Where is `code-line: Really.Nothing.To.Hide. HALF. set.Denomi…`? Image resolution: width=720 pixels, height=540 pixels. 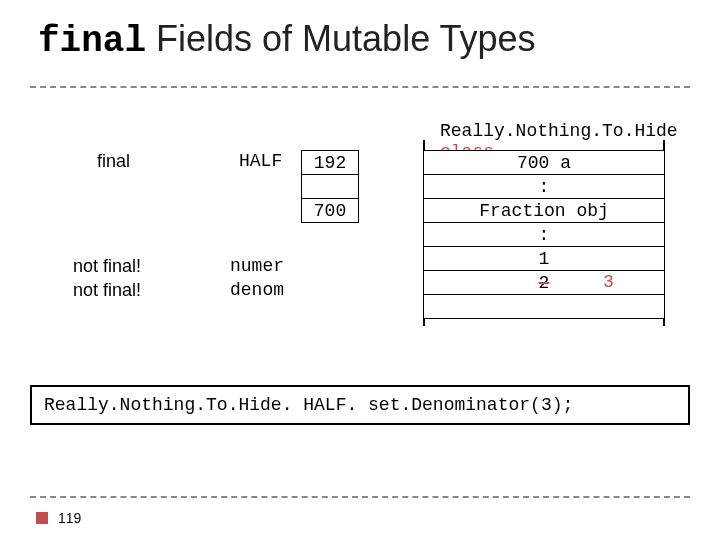
code-line: Really.Nothing.To.Hide. HALF. set.Denomi… is located at coordinates (360, 405).